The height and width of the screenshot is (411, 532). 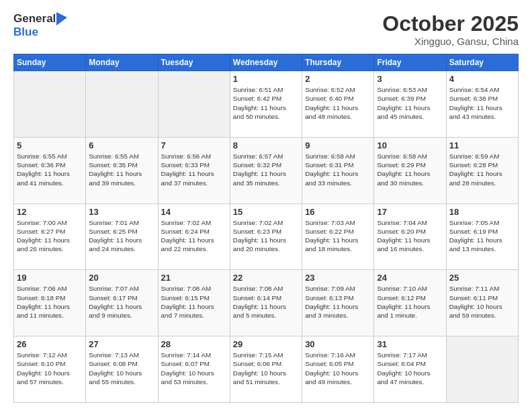 I want to click on day-cell: 17Sunrise: 7:04 AM Sunset: 6:20 PM Dayli…, so click(x=410, y=236).